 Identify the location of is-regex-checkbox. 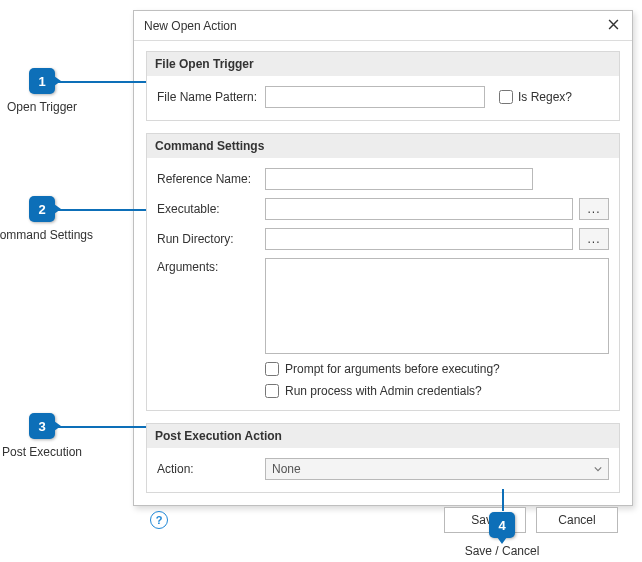
(506, 97).